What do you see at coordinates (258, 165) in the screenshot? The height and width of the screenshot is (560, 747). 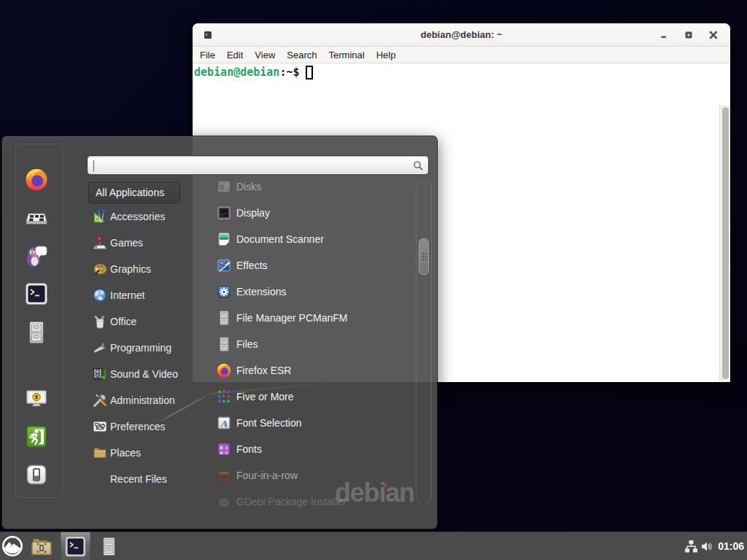 I see `menu-search-input` at bounding box center [258, 165].